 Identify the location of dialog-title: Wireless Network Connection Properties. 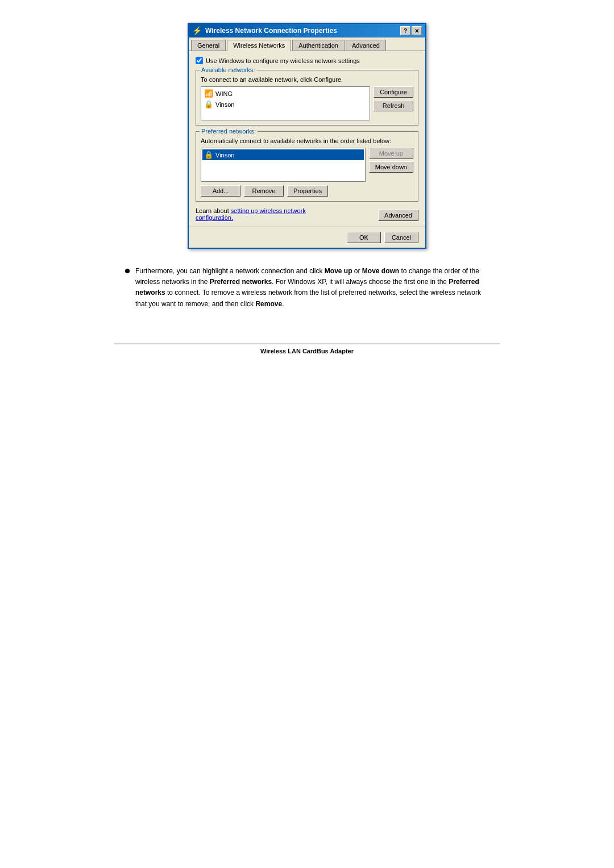
(301, 31).